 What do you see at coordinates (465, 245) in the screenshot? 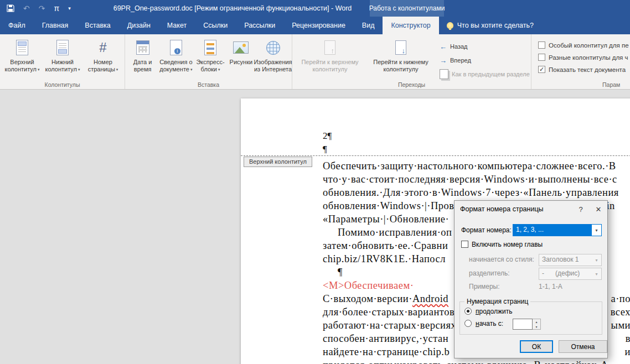
I see `include-chapter-number-checkbox` at bounding box center [465, 245].